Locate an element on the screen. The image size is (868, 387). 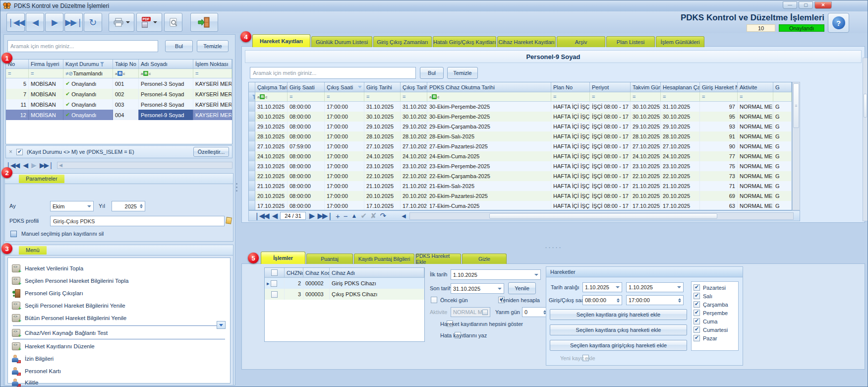
movements-grid-hscrollbar is located at coordinates (602, 216).